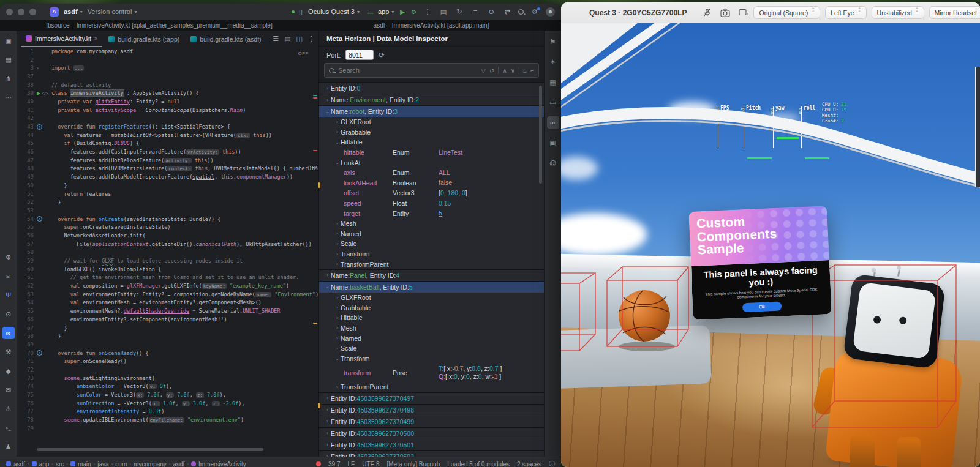 This screenshot has height=467, width=980. Describe the element at coordinates (9, 59) in the screenshot. I see `commit-icon: ▤` at that location.